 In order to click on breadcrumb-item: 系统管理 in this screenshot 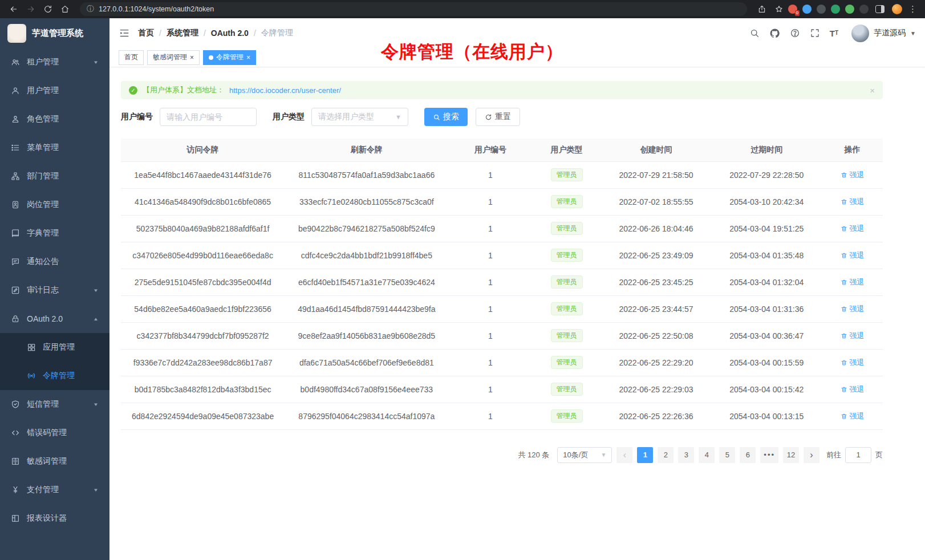, I will do `click(182, 33)`.